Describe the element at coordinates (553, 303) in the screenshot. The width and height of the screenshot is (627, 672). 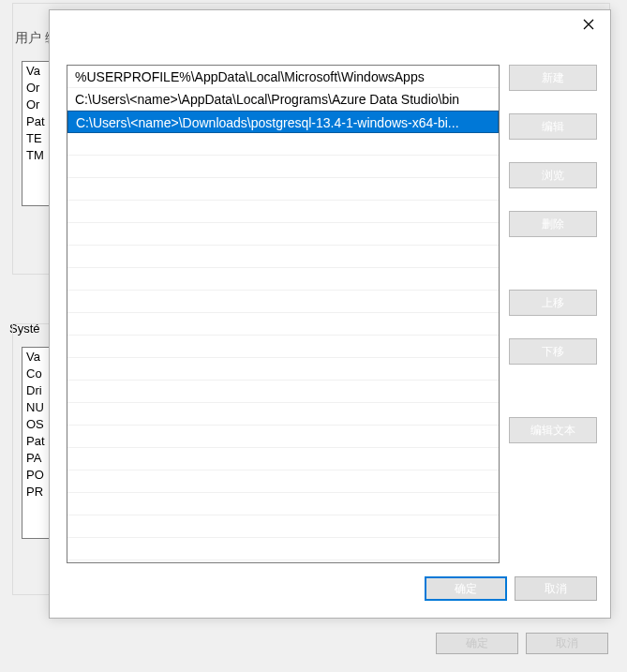
I see `move-up-button: 上移` at that location.